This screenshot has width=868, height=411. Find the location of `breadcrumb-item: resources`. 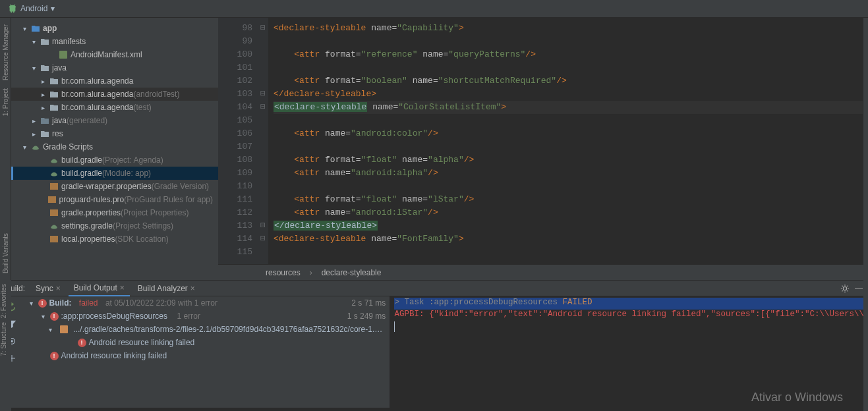

breadcrumb-item: resources is located at coordinates (283, 273).